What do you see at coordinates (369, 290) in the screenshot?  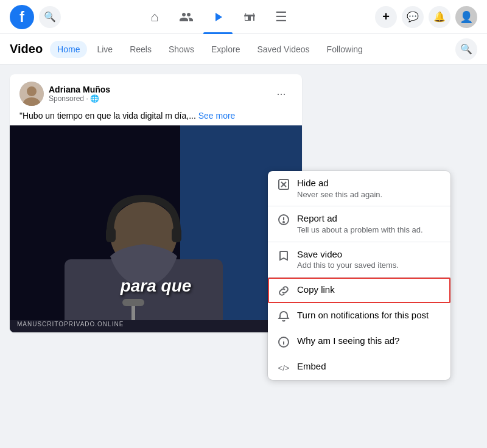 I see `copy-link-title: Copy link` at bounding box center [369, 290].